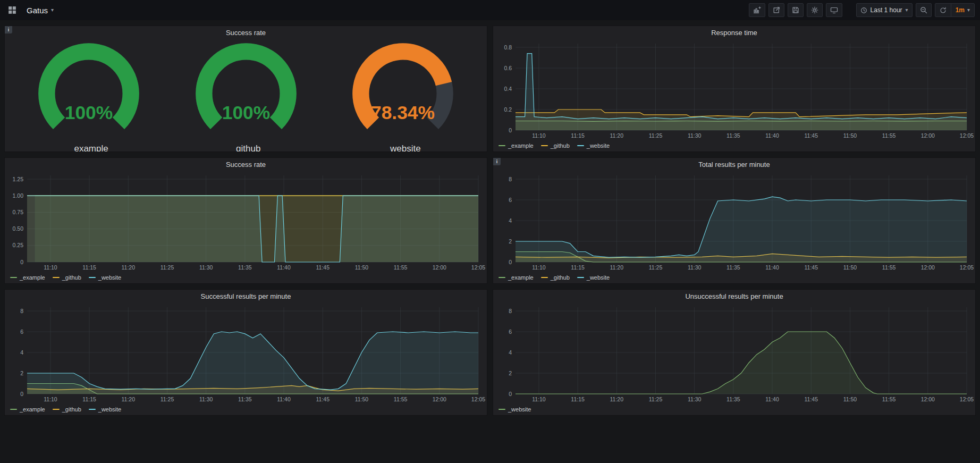 Image resolution: width=980 pixels, height=463 pixels. Describe the element at coordinates (943, 10) in the screenshot. I see `refresh-button` at that location.